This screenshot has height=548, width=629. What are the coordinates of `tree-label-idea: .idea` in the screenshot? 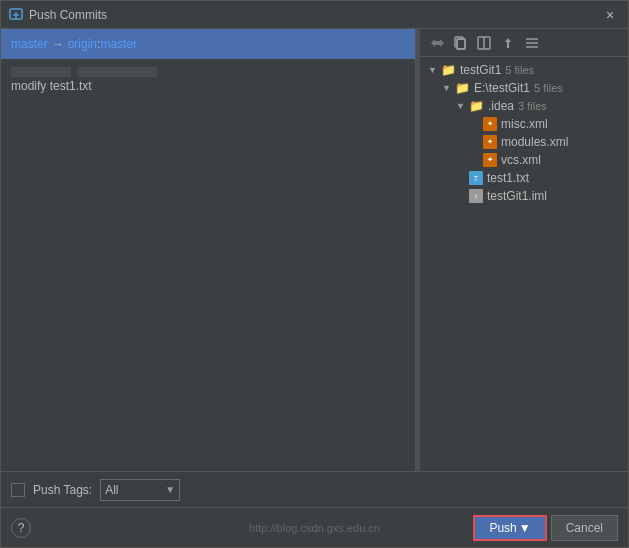 It's located at (501, 106).